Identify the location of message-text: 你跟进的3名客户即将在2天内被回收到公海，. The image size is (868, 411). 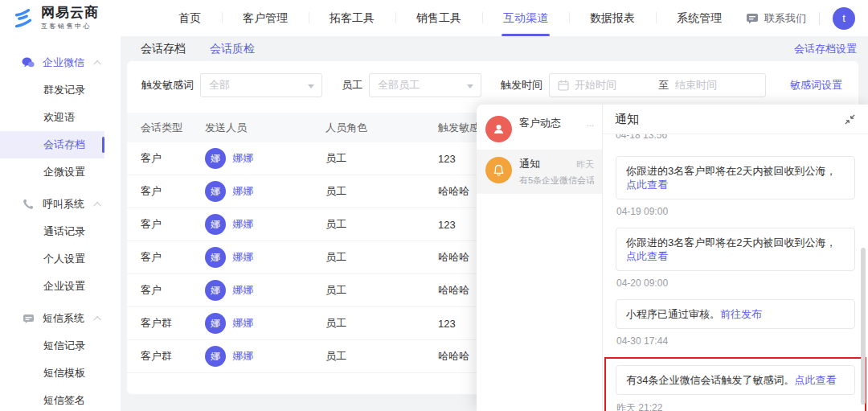
(731, 171).